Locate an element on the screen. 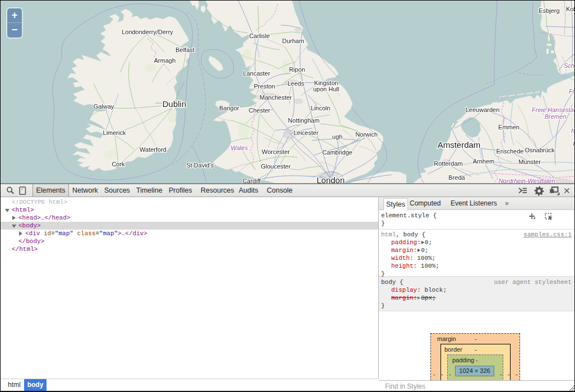 The width and height of the screenshot is (575, 392). svg-text: Limerick is located at coordinates (114, 133).